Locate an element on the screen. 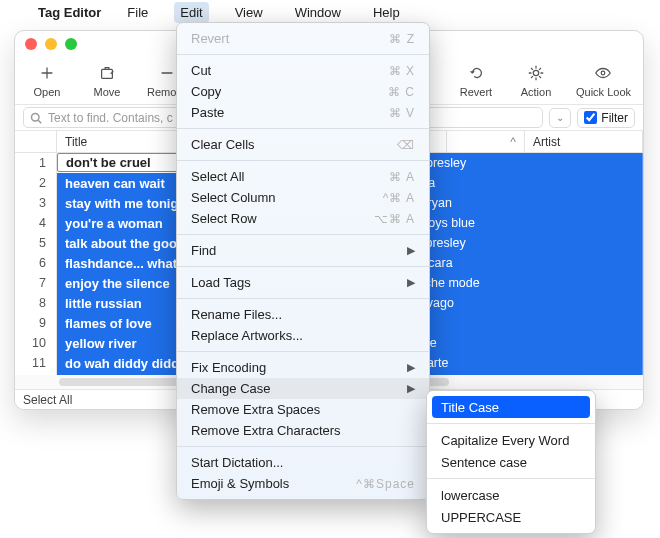  move-button: Move is located at coordinates (107, 81).